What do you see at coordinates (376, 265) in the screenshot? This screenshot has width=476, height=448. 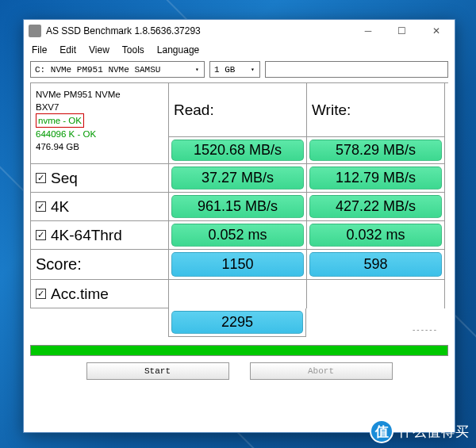 I see `score-write-value: 598` at bounding box center [376, 265].